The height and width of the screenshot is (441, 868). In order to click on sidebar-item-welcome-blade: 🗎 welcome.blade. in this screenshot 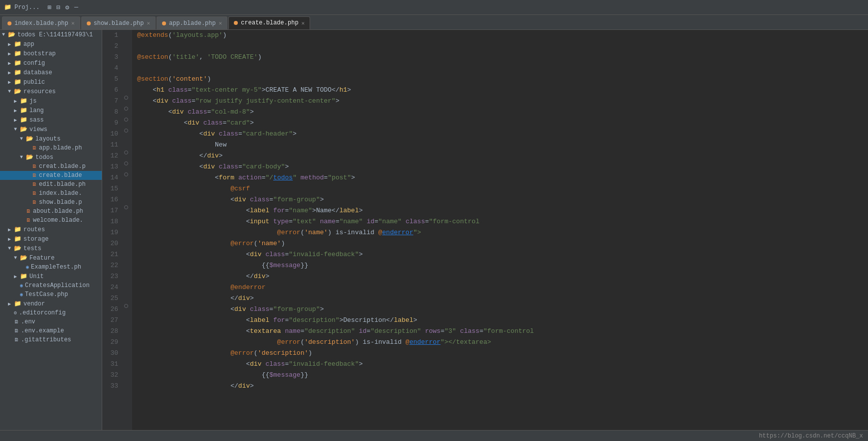, I will do `click(51, 220)`.